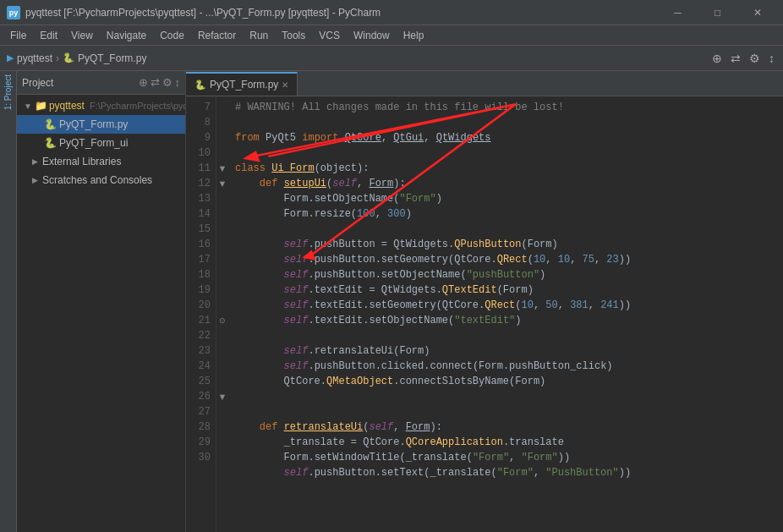 This screenshot has height=532, width=783. I want to click on code-line-18: self.pushButton.setObjectName("pushButto…, so click(506, 275).